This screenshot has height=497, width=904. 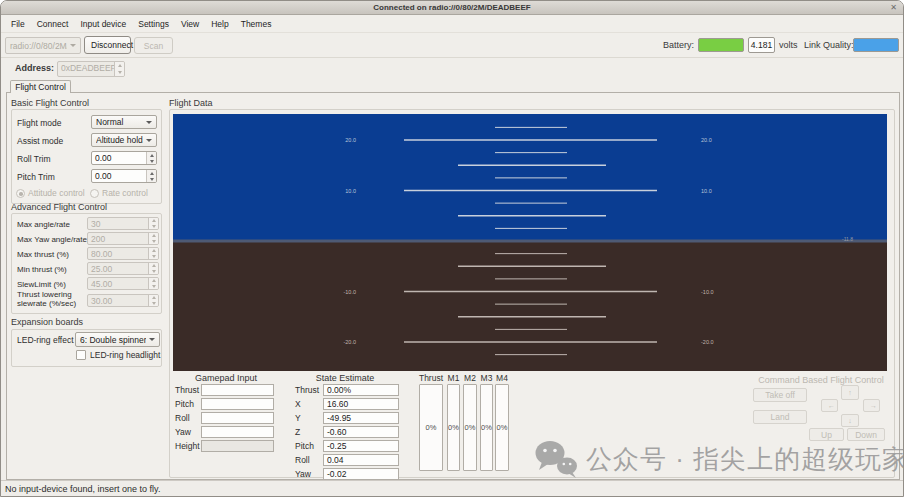 What do you see at coordinates (43, 254) in the screenshot?
I see `max-thrust-label: Max thrust (%)` at bounding box center [43, 254].